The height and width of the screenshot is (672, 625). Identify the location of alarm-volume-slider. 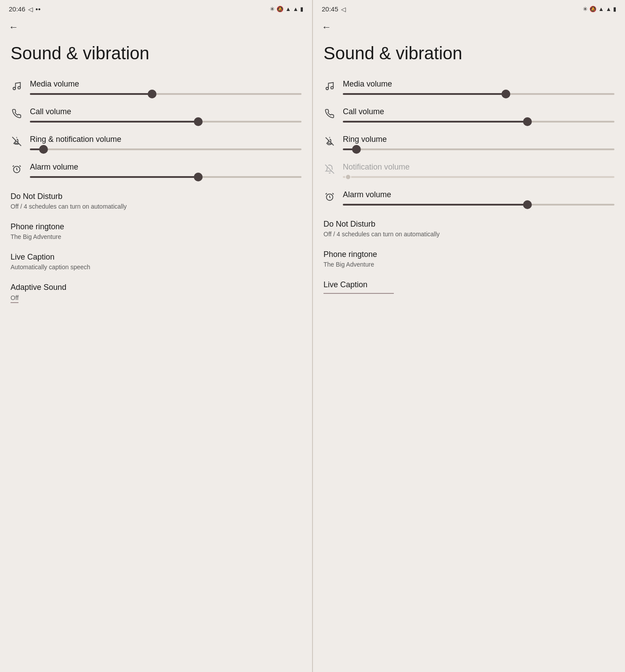
(166, 177).